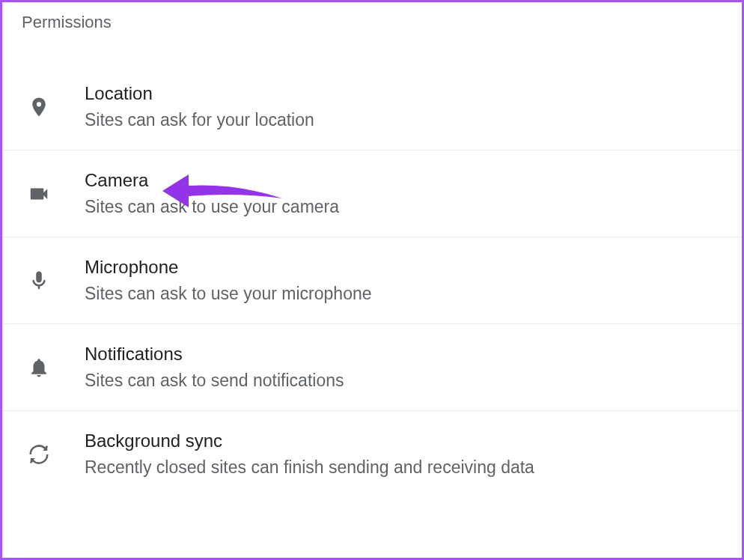  What do you see at coordinates (413, 467) in the screenshot?
I see `row-subtitle: Recently closed sites can finish sending…` at bounding box center [413, 467].